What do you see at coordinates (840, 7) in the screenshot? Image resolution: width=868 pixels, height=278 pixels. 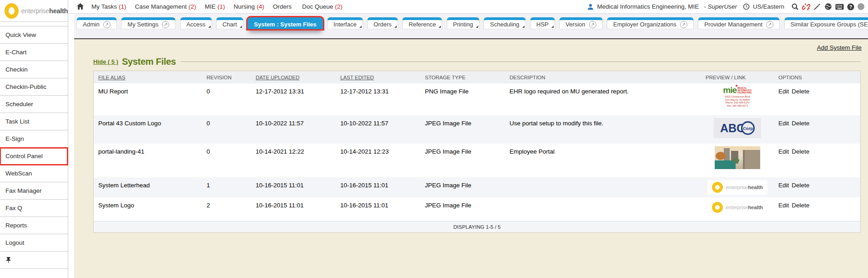 I see `keyboard-icon` at bounding box center [840, 7].